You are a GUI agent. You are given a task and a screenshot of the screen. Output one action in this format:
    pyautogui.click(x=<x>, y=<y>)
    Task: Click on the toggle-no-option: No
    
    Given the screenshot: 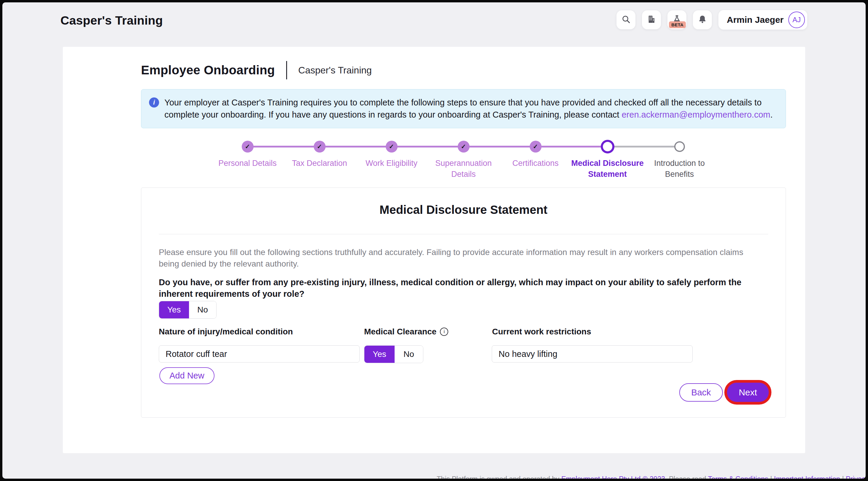 What is the action you would take?
    pyautogui.click(x=203, y=310)
    